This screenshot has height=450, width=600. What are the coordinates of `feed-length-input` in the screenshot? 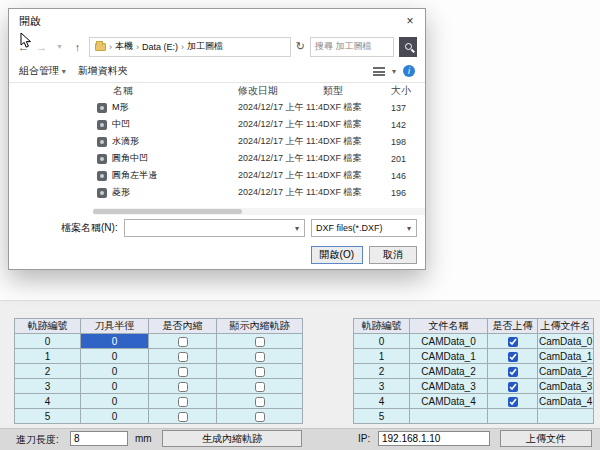 It's located at (99, 438).